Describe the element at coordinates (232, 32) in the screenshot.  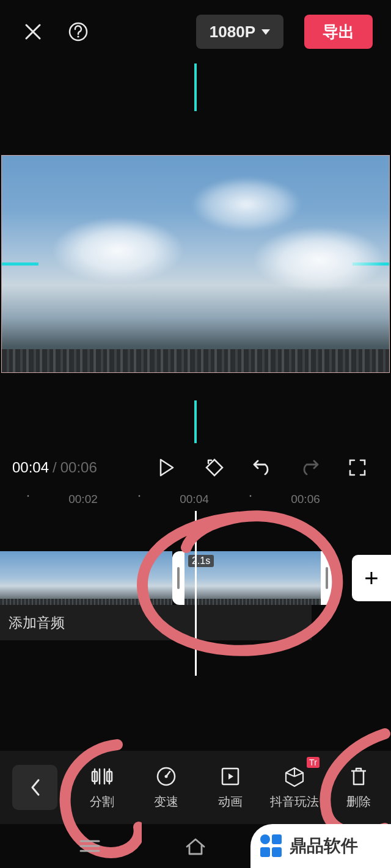
I see `resolution-label: 1080P` at that location.